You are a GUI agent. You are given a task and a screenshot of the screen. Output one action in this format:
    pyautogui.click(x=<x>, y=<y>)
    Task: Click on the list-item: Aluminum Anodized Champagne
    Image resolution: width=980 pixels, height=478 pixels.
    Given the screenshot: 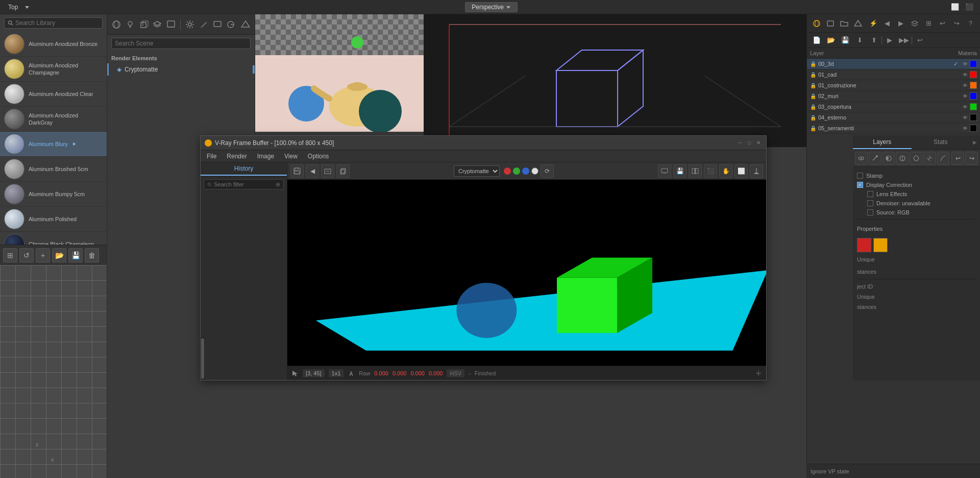 What is the action you would take?
    pyautogui.click(x=53, y=69)
    